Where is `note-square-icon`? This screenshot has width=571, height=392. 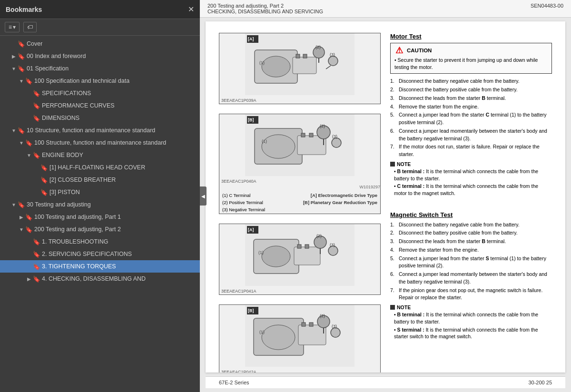 note-square-icon is located at coordinates (393, 307).